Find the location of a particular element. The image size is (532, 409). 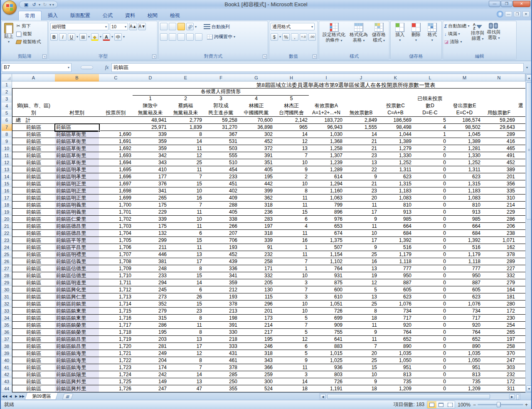

cell-L28: 0 is located at coordinates (430, 276).